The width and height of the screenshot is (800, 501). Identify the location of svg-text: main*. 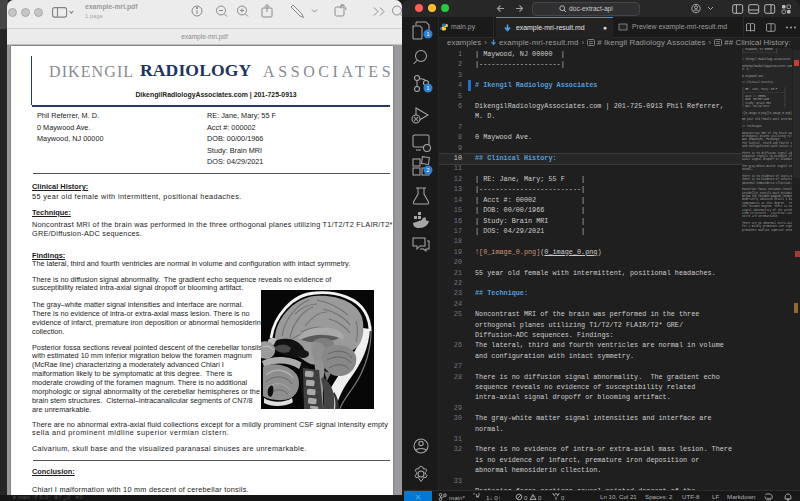
(457, 498).